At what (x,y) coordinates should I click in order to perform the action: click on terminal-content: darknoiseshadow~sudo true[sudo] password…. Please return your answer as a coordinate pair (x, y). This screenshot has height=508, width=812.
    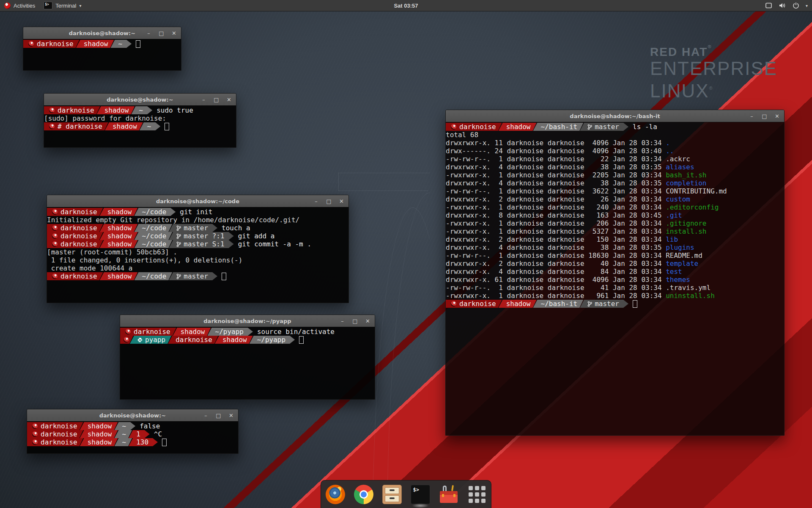
    Looking at the image, I should click on (140, 126).